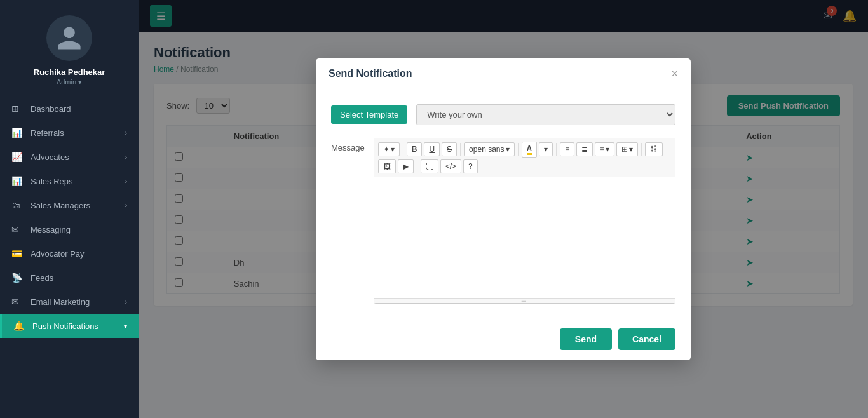 The image size is (868, 418). I want to click on text-color-button: A, so click(530, 150).